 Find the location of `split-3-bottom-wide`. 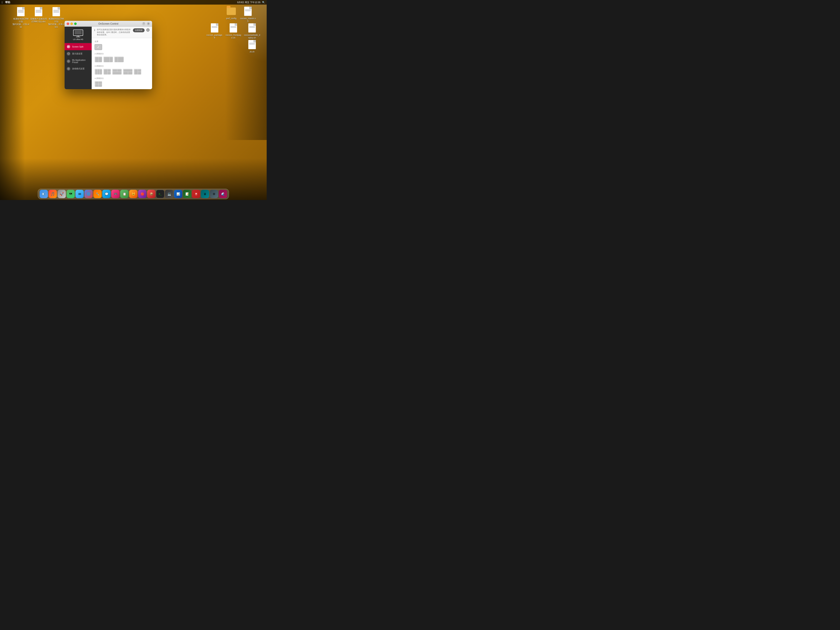

split-3-bottom-wide is located at coordinates (117, 71).